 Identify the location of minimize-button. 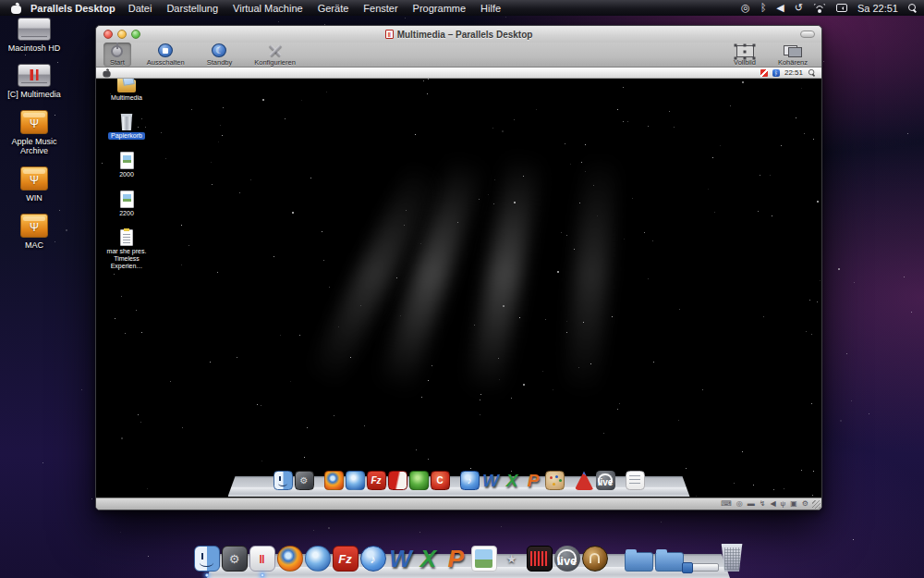
(122, 34).